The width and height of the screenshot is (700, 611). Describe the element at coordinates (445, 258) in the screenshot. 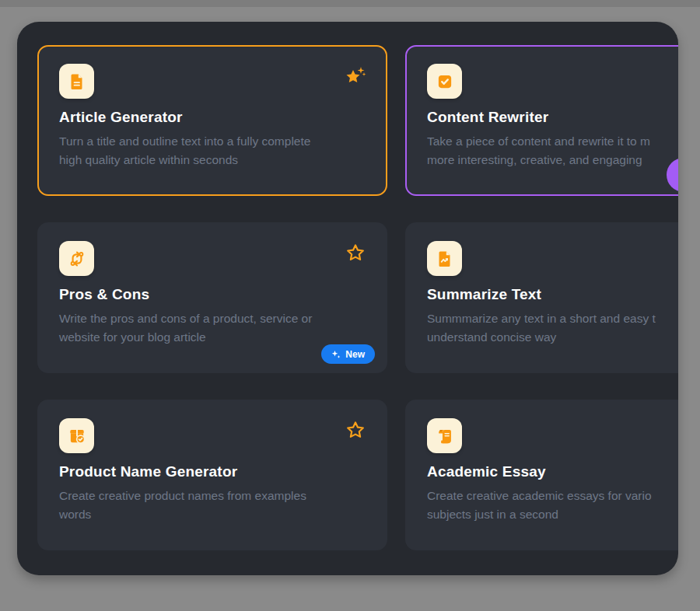

I see `summary-document-icon` at that location.